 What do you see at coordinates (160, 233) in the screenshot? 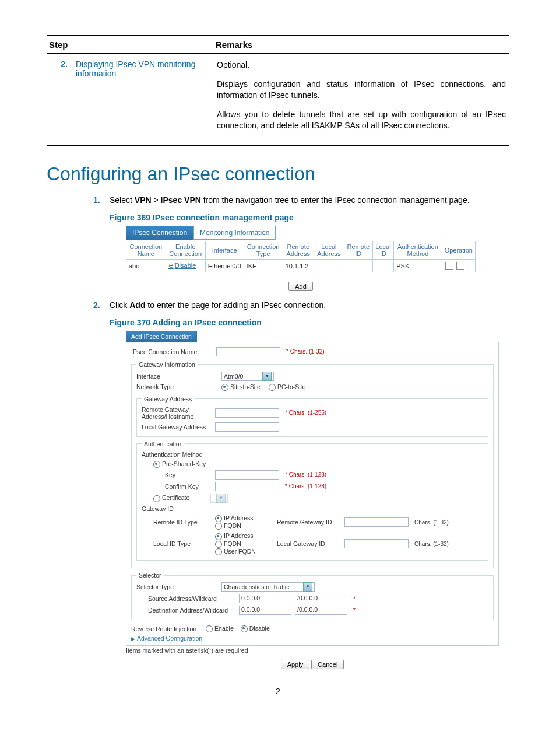
I see `tab-ipsec-connection: IPsec Connection` at bounding box center [160, 233].